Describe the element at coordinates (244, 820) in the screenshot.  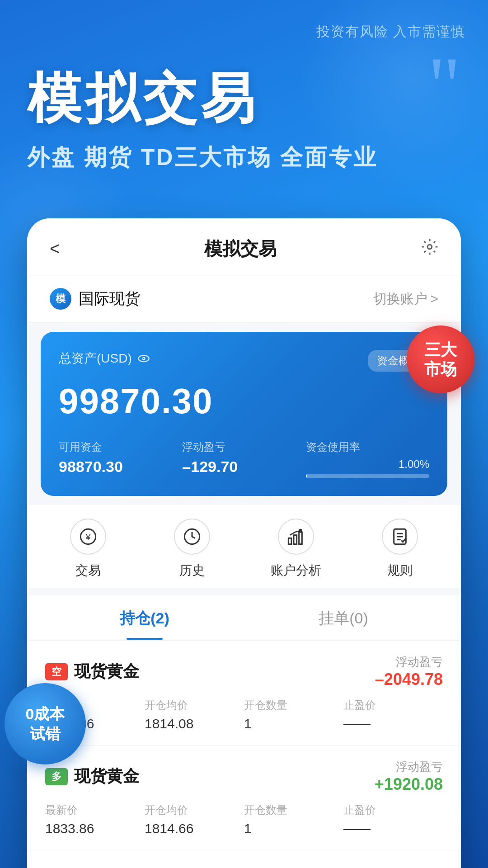
I see `position-details-2: 最新价 1833.86 开仓均价 1814.66 开仓数量 1 止盈价 ——` at that location.